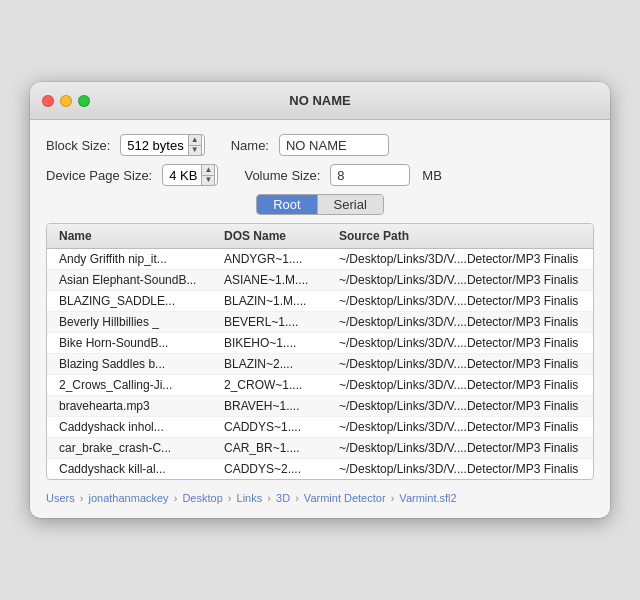  Describe the element at coordinates (320, 448) in the screenshot. I see `table-row: car_brake_crash-C...CAR_BR~1....~/Deskto…` at that location.